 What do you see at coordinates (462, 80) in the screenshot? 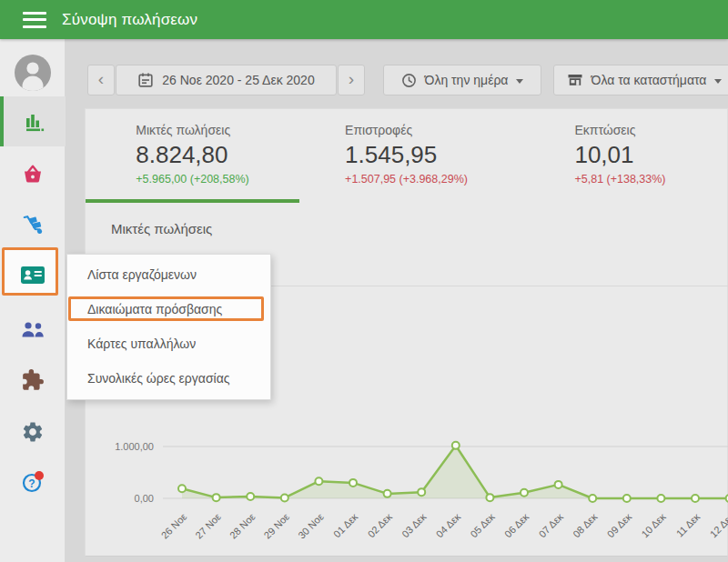
I see `time-filter-dropdown: Όλη την ημέρα` at bounding box center [462, 80].